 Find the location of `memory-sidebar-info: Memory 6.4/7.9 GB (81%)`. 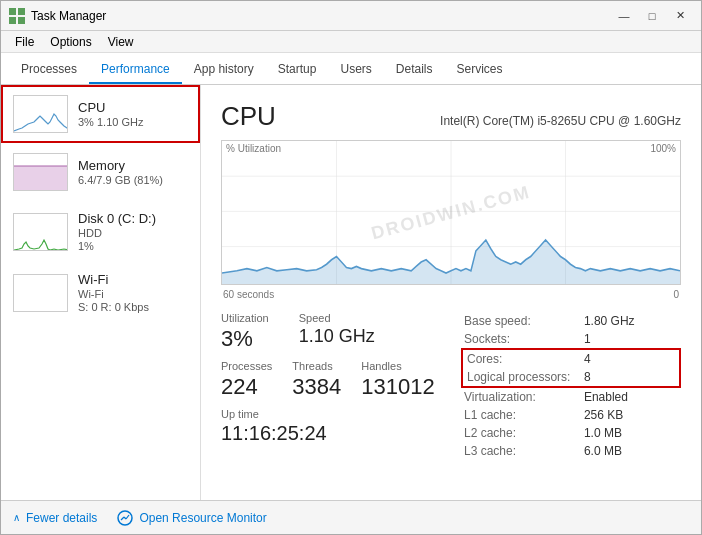

memory-sidebar-info: Memory 6.4/7.9 GB (81%) is located at coordinates (133, 172).